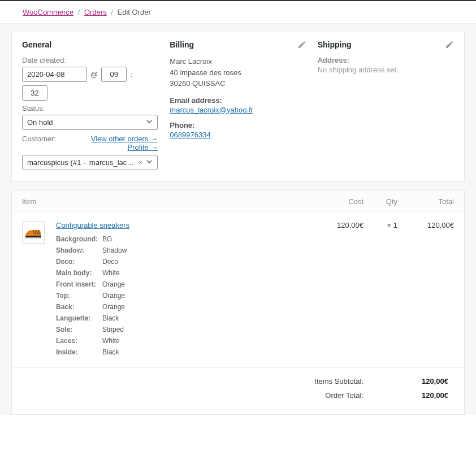 The height and width of the screenshot is (455, 476). I want to click on billing-phone-link: 0689976334, so click(190, 135).